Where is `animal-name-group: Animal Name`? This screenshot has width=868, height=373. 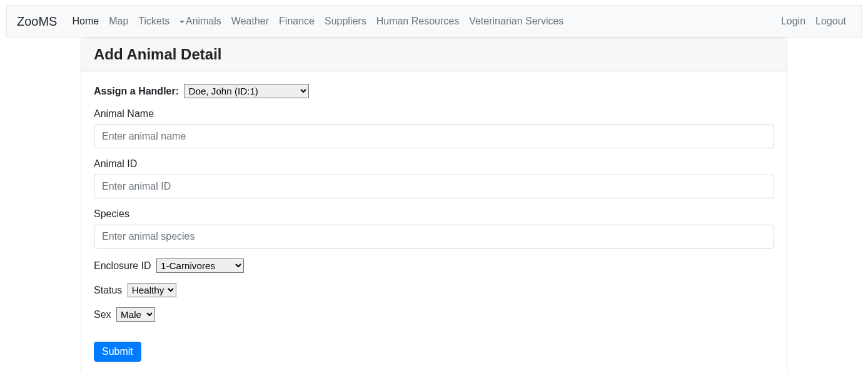
animal-name-group: Animal Name is located at coordinates (434, 128).